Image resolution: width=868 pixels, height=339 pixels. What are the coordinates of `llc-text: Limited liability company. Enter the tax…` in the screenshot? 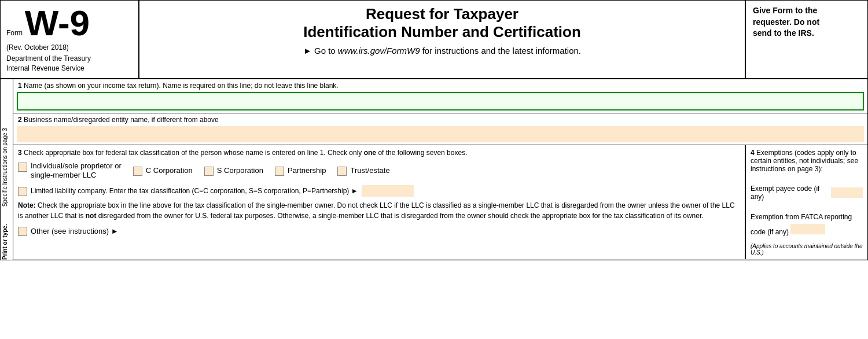 It's located at (194, 191).